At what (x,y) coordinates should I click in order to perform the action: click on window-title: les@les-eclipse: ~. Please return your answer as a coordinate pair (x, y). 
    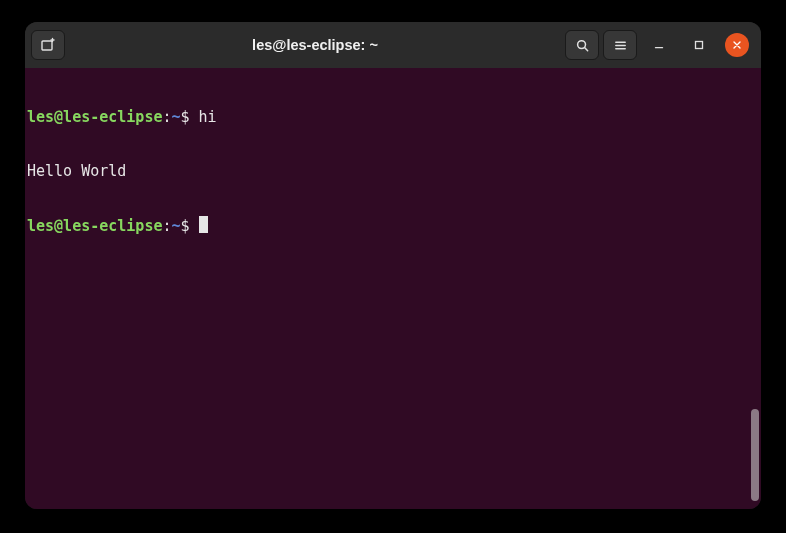
    Looking at the image, I should click on (315, 45).